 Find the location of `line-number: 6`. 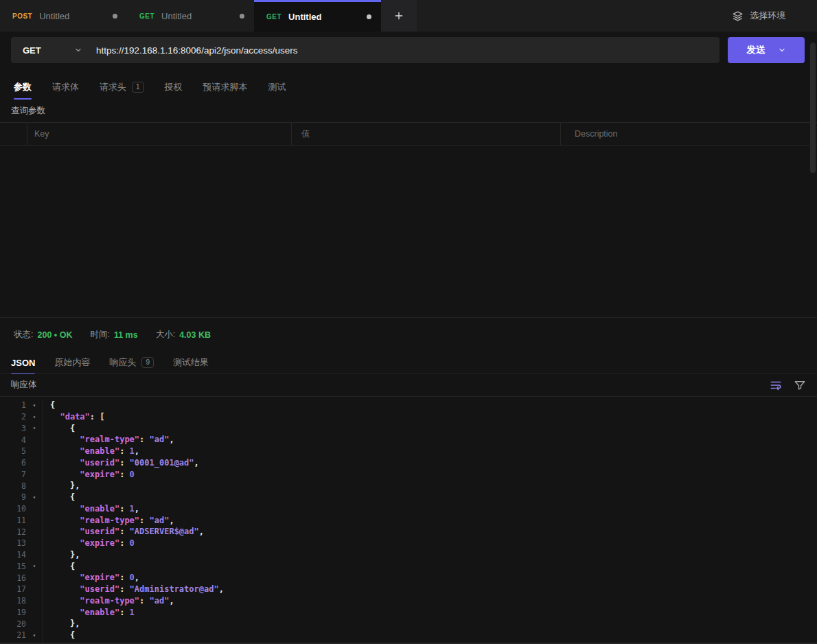

line-number: 6 is located at coordinates (13, 463).